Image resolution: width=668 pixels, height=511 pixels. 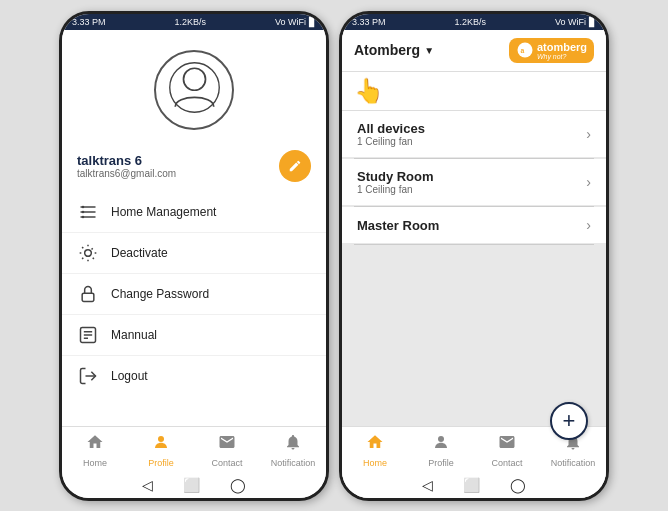 What do you see at coordinates (525, 50) in the screenshot?
I see `atomberg-logo-icon: a` at bounding box center [525, 50].